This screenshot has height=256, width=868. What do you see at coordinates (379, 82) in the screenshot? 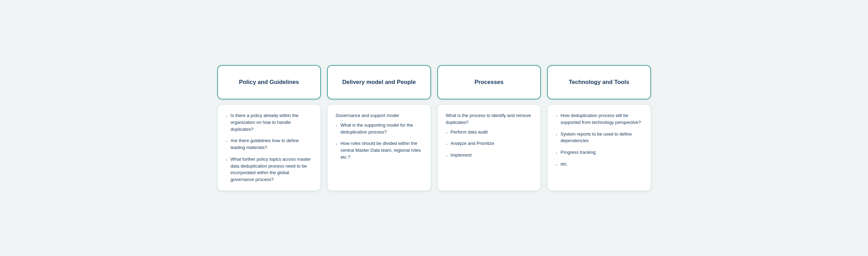
I see `header-delivery: Delivery model and People` at bounding box center [379, 82].